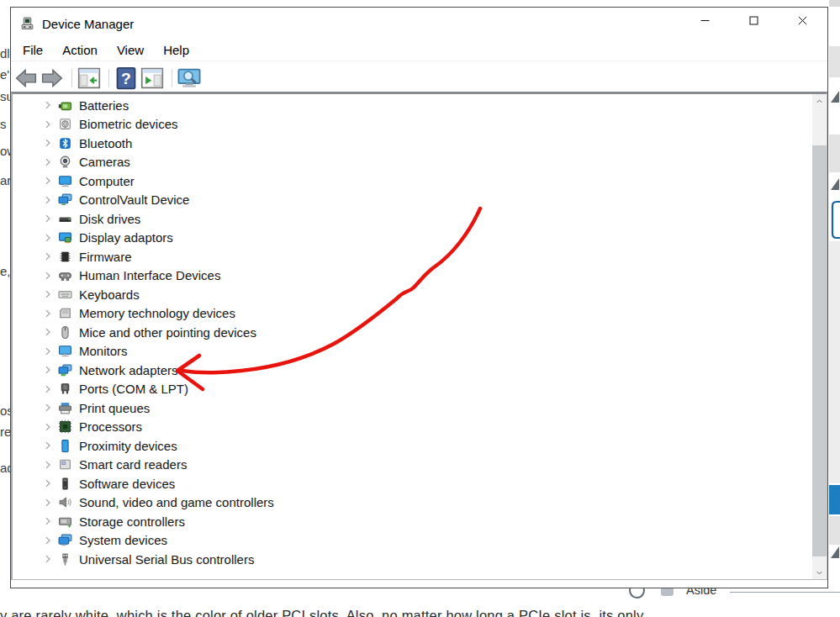 This screenshot has height=617, width=840. What do you see at coordinates (753, 20) in the screenshot?
I see `maximize-button` at bounding box center [753, 20].